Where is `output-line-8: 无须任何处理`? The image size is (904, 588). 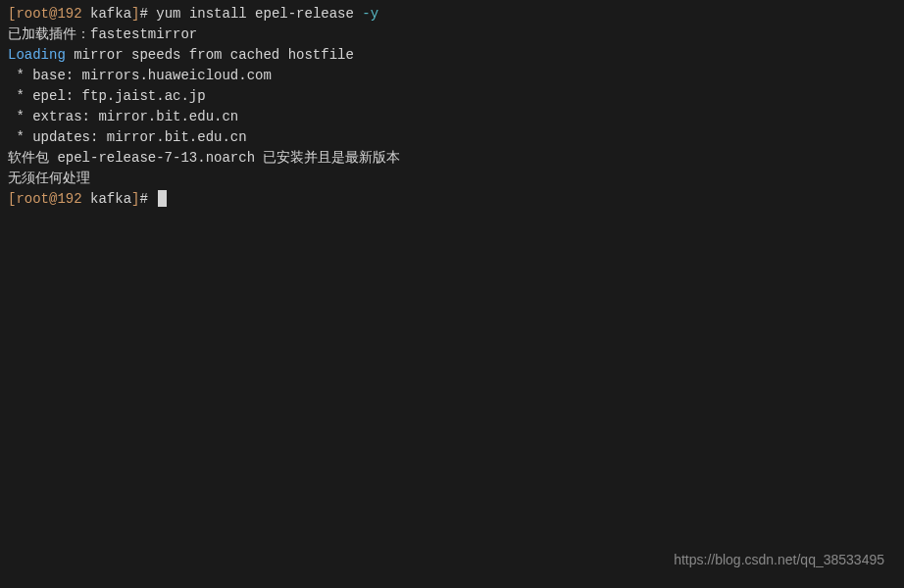 output-line-8: 无须任何处理 is located at coordinates (452, 178).